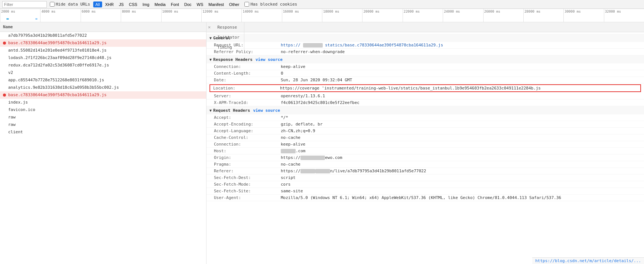 The height and width of the screenshot is (264, 644). Describe the element at coordinates (313, 45) in the screenshot. I see `redacted-url-part` at that location.